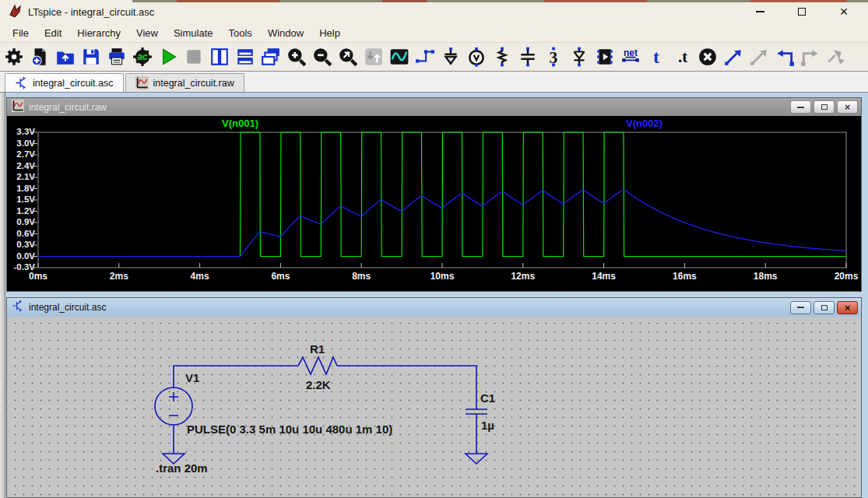 The height and width of the screenshot is (498, 868). What do you see at coordinates (844, 12) in the screenshot?
I see `close-button: ×` at bounding box center [844, 12].